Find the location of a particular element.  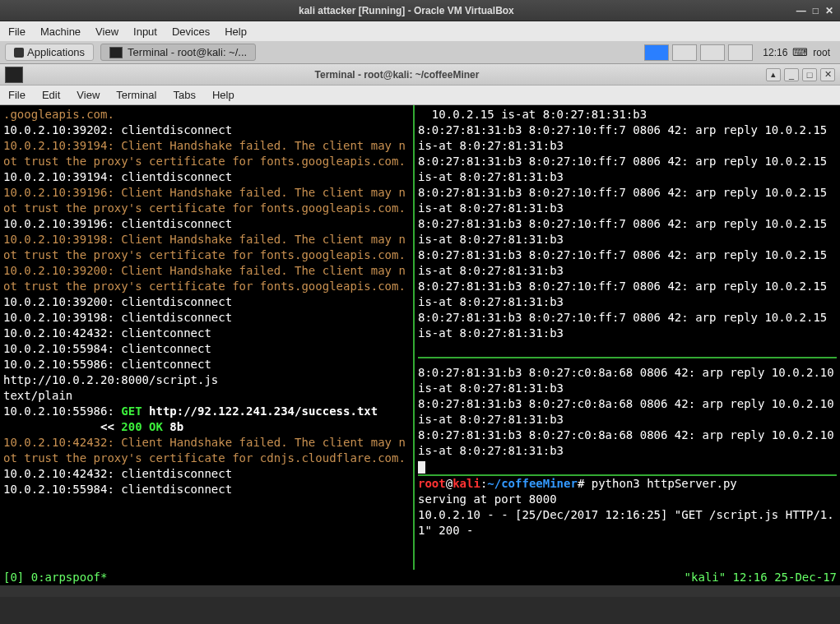

log-line: 10.0.2.10:39198: Client Handshake failed… is located at coordinates (204, 247).